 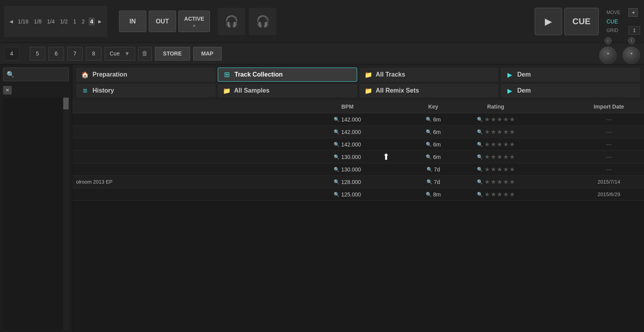 I want to click on cell-bpm-4: 🔍 130.000, so click(x=347, y=157).